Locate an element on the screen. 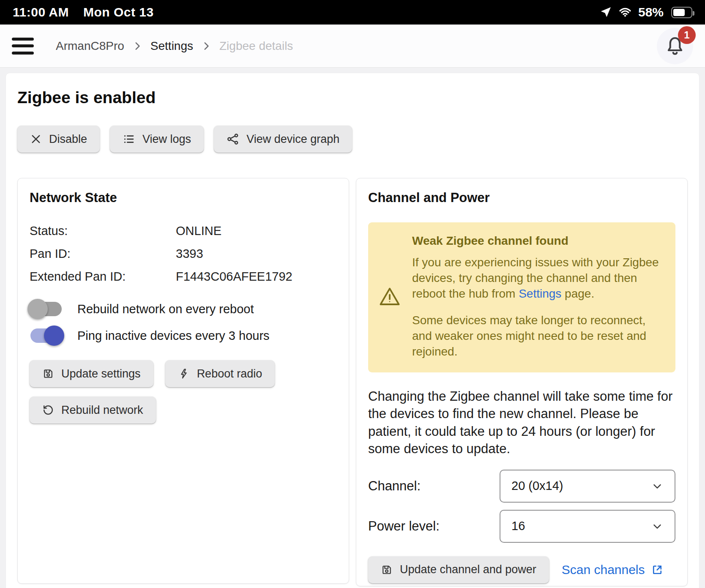 The width and height of the screenshot is (705, 588). toggle-off-switch is located at coordinates (46, 309).